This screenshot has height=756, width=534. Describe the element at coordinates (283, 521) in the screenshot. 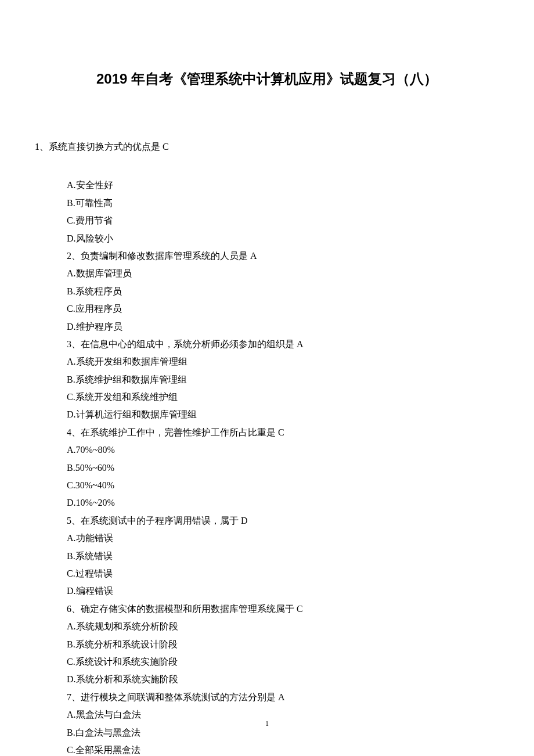

I see `text-line: 5、在系统测试中的子程序调用错误，属于 D` at that location.